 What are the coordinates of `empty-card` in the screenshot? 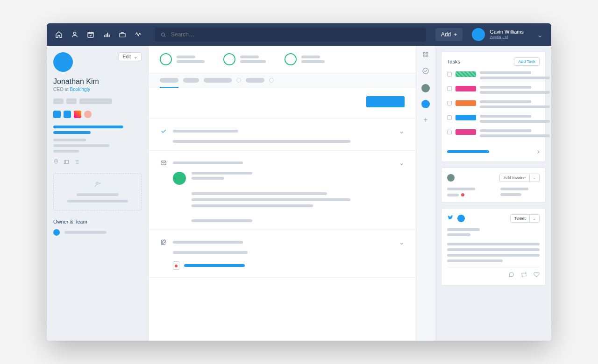 It's located at (97, 192).